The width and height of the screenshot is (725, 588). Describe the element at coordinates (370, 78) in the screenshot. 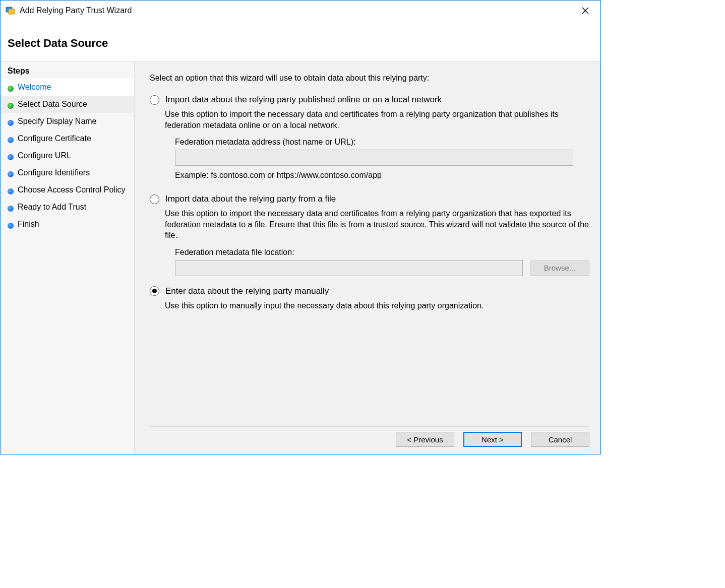

I see `instruction-text: Select an option that this wizard will u…` at that location.